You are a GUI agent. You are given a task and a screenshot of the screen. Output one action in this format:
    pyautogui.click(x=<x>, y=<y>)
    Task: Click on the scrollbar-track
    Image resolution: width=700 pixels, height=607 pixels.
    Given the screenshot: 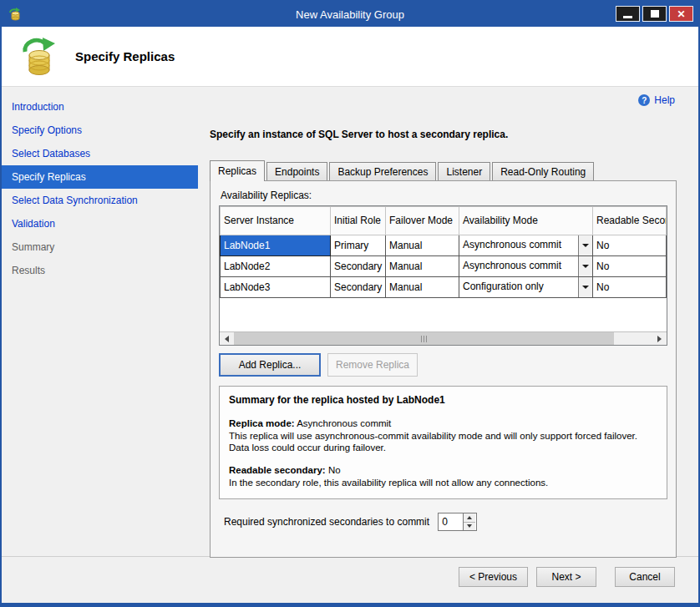 What is the action you would take?
    pyautogui.click(x=633, y=339)
    